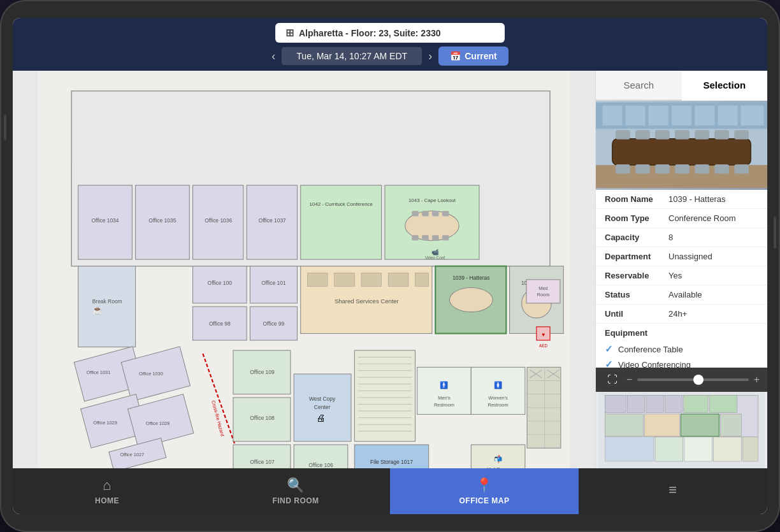 The height and width of the screenshot is (532, 780). Describe the element at coordinates (367, 301) in the screenshot. I see `svg-text: Shared Services Center` at that location.